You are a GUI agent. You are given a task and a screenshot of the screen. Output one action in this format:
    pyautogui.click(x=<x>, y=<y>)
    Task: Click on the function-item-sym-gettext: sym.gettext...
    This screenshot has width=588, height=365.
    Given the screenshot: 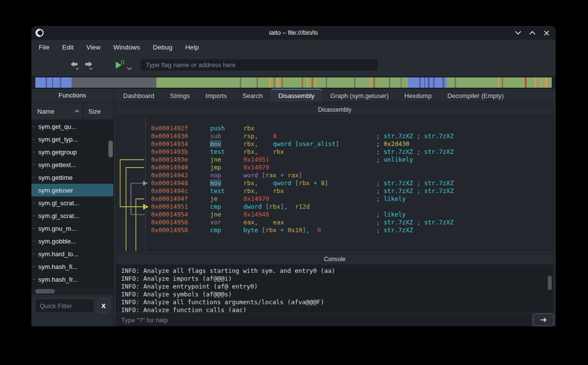 What is the action you would take?
    pyautogui.click(x=73, y=165)
    